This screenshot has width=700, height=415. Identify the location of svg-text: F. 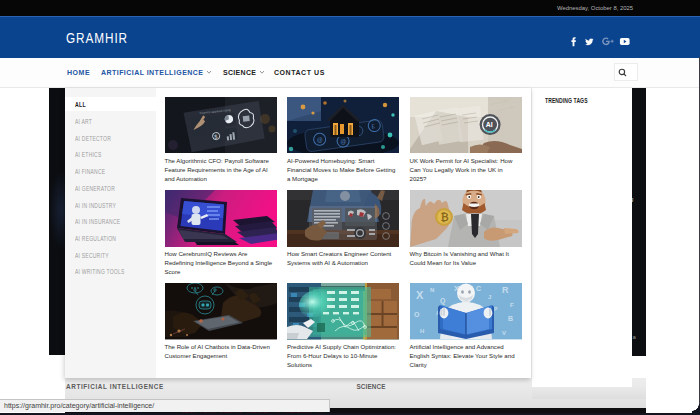
(511, 305).